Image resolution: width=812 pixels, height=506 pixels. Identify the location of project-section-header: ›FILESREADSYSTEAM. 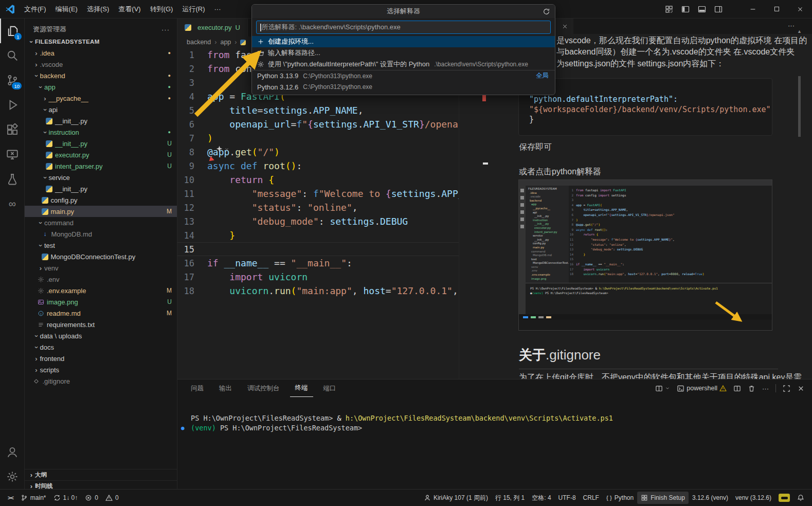
(101, 42).